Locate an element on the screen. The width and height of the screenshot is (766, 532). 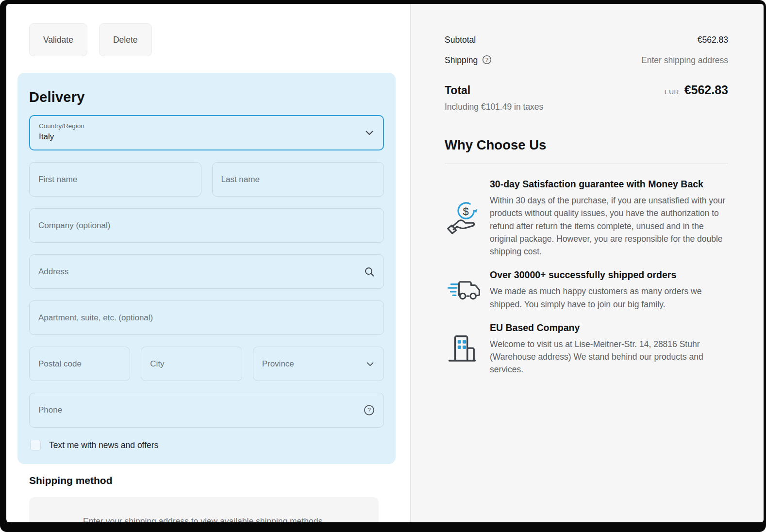
country-select-value: Italy is located at coordinates (199, 137).